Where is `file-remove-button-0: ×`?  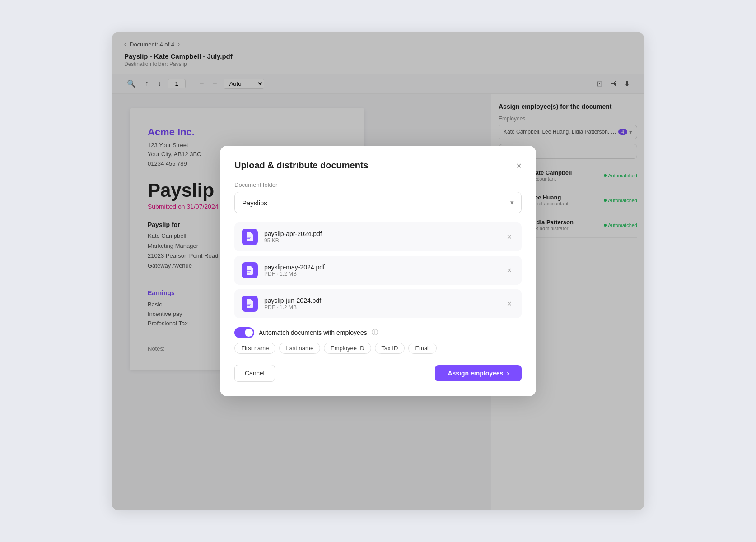 file-remove-button-0: × is located at coordinates (509, 237).